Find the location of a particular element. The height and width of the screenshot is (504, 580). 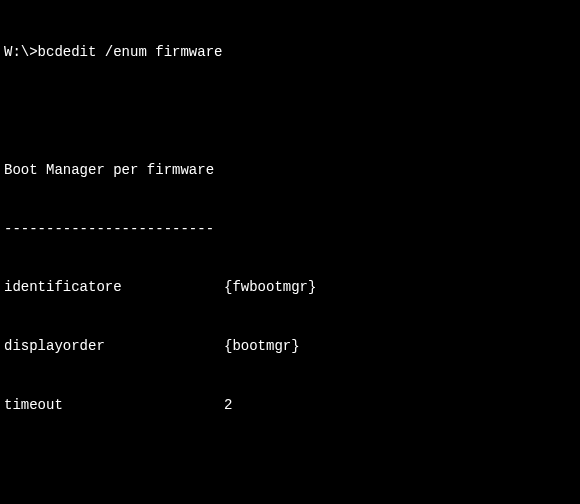

section-title-firmware: Boot Manager per firmware is located at coordinates (290, 171).